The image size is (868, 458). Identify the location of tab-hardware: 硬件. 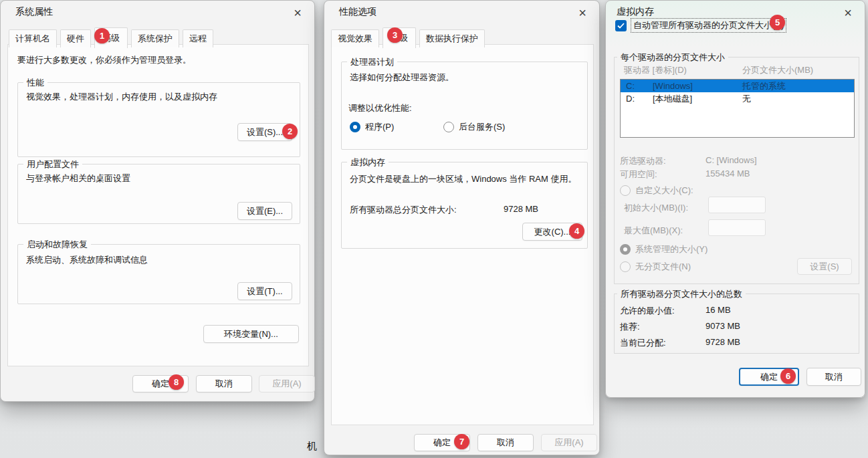
(76, 39).